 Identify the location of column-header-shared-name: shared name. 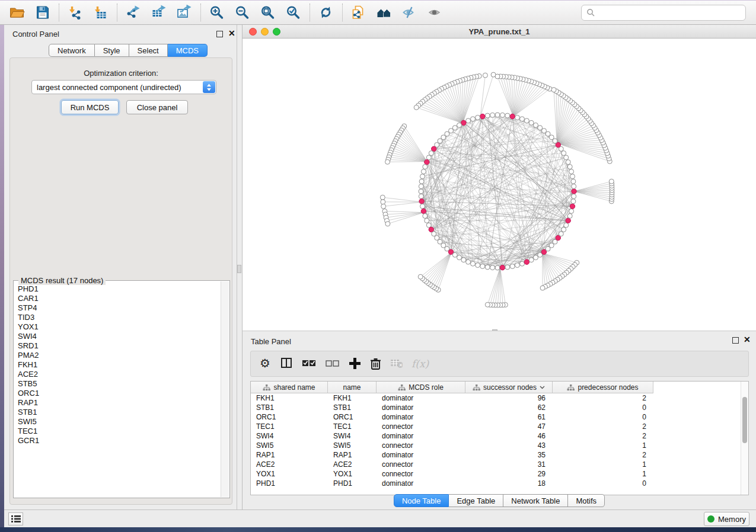
(289, 387).